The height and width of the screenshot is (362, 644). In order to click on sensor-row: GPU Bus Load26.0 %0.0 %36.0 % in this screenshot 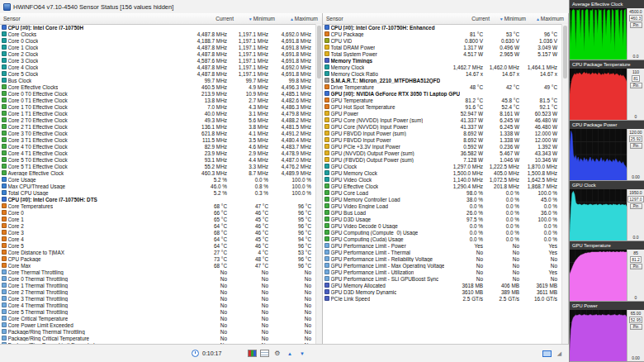, I will do `click(443, 212)`.